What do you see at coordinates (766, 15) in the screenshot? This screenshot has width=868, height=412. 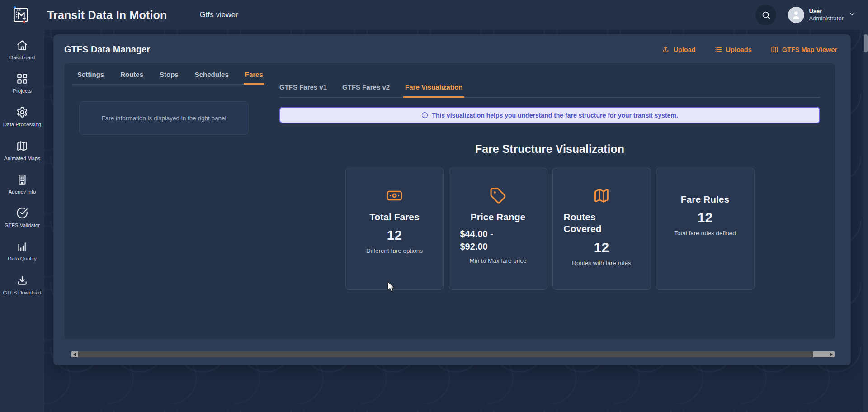 I see `search-button` at bounding box center [766, 15].